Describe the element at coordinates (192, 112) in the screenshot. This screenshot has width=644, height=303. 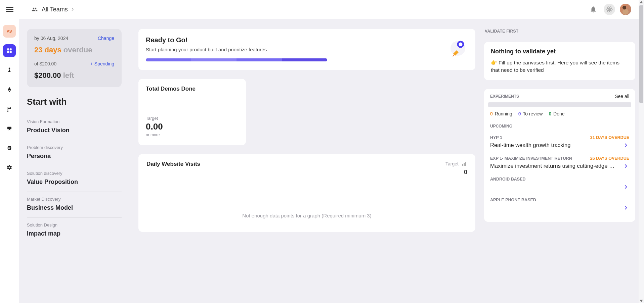
I see `total-demos-card: Total Demos Done Target 0.00 or more` at that location.